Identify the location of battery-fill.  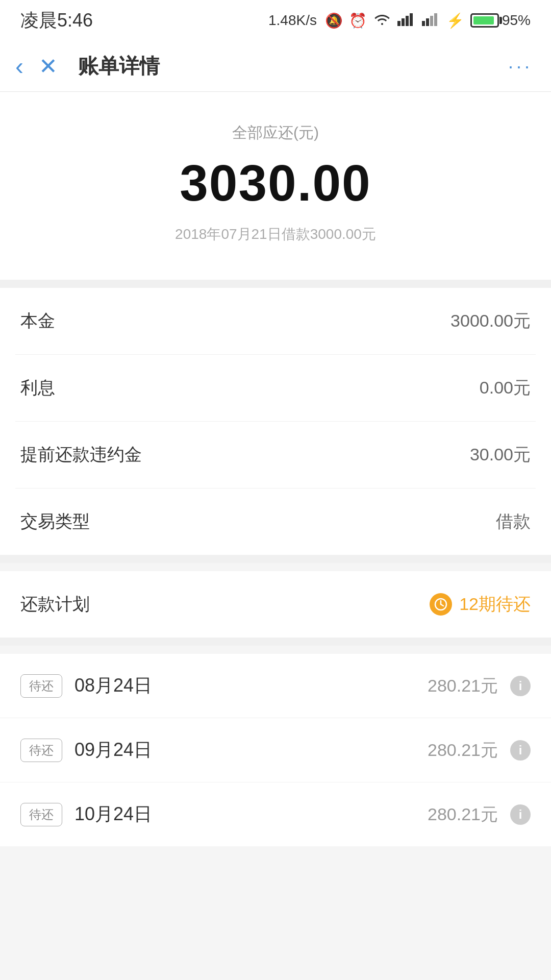
(484, 20).